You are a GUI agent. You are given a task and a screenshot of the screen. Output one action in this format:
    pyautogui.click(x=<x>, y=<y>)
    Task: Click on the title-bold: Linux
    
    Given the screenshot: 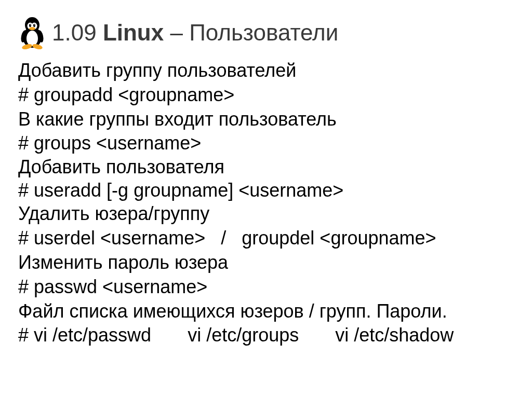 What is the action you would take?
    pyautogui.click(x=133, y=32)
    